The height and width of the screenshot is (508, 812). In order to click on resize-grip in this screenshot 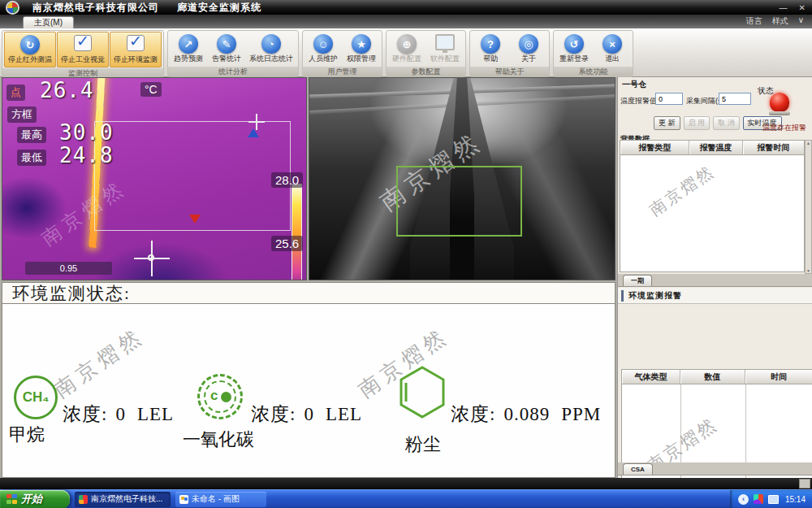, I will do `click(805, 484)`.